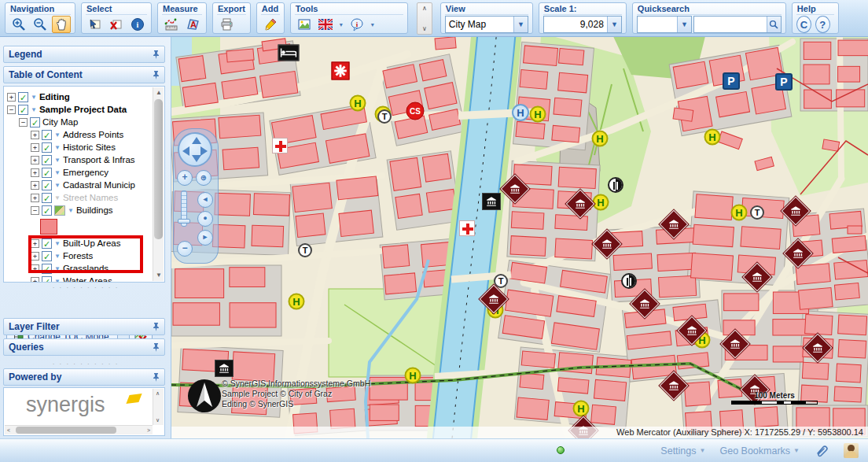  Describe the element at coordinates (204, 151) in the screenshot. I see `pan-east-icon` at that location.